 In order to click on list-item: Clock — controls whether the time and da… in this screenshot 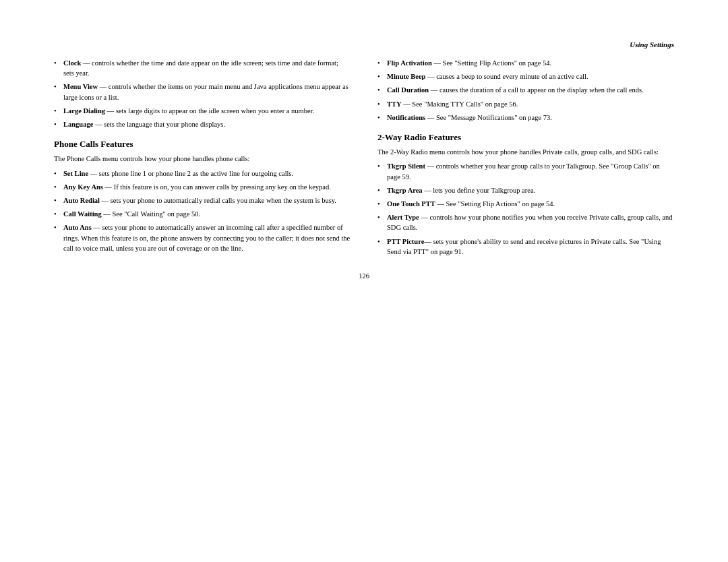, I will do `click(202, 68)`.